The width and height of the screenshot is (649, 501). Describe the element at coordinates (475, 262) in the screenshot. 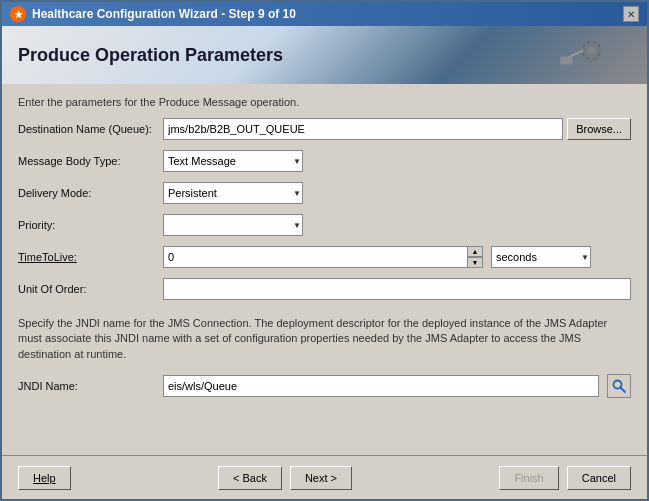

I see `timetolive-down-button: ▼` at that location.